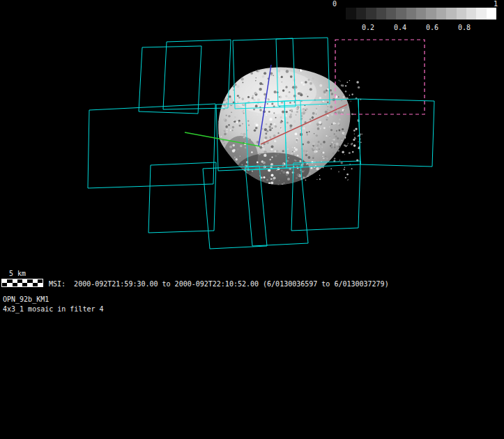 The width and height of the screenshot is (504, 439). What do you see at coordinates (287, 127) in the screenshot?
I see `asteroid-model` at bounding box center [287, 127].